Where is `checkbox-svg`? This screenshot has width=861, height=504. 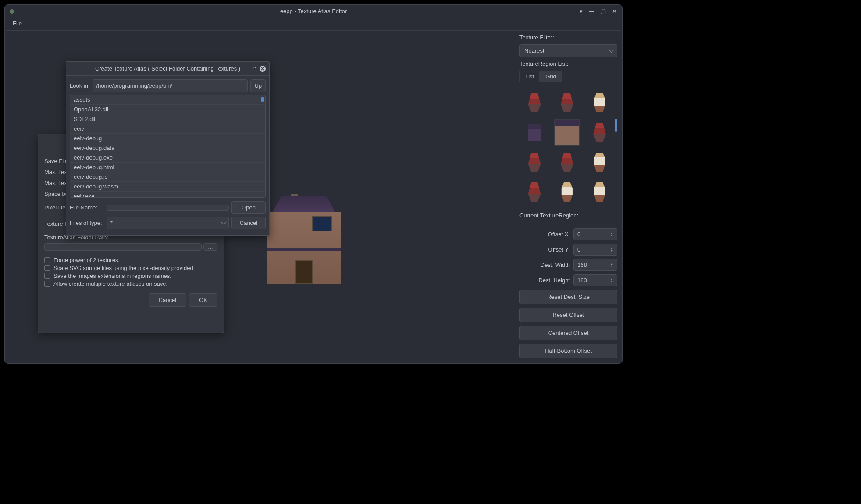 checkbox-svg is located at coordinates (47, 268).